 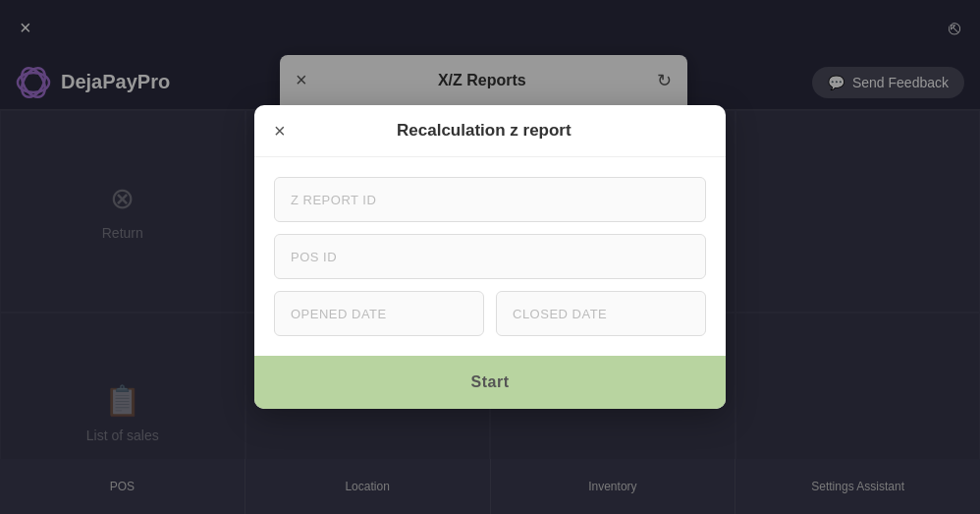 I want to click on date-row, so click(x=490, y=314).